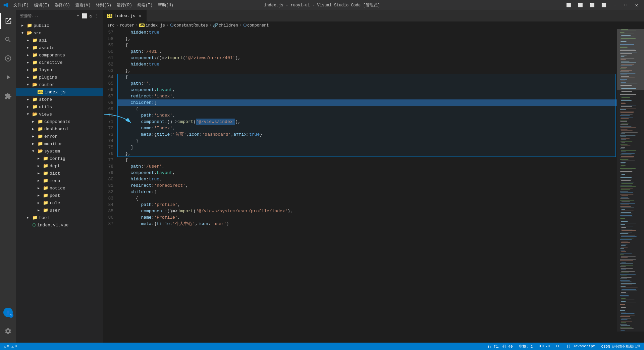  I want to click on breadcrumb-sep-4: ›, so click(211, 26).